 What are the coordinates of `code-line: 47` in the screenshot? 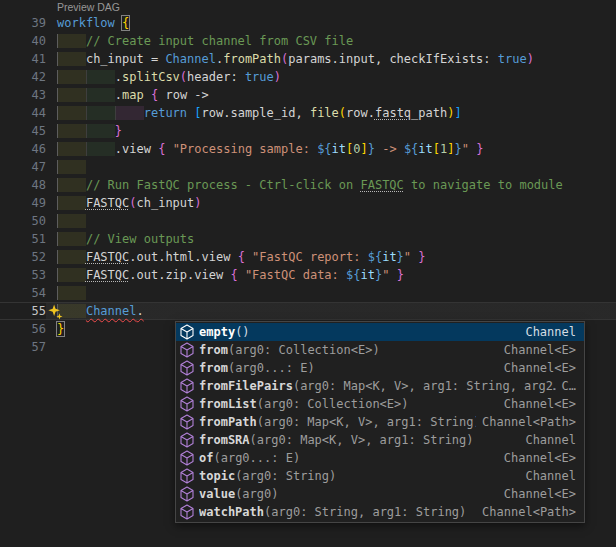 It's located at (308, 167).